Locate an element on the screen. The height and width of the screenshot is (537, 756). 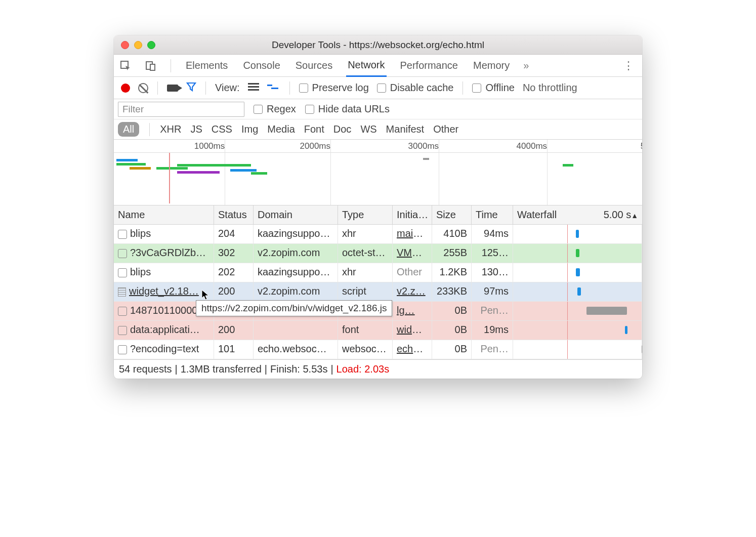
tab-console: Console is located at coordinates (261, 66).